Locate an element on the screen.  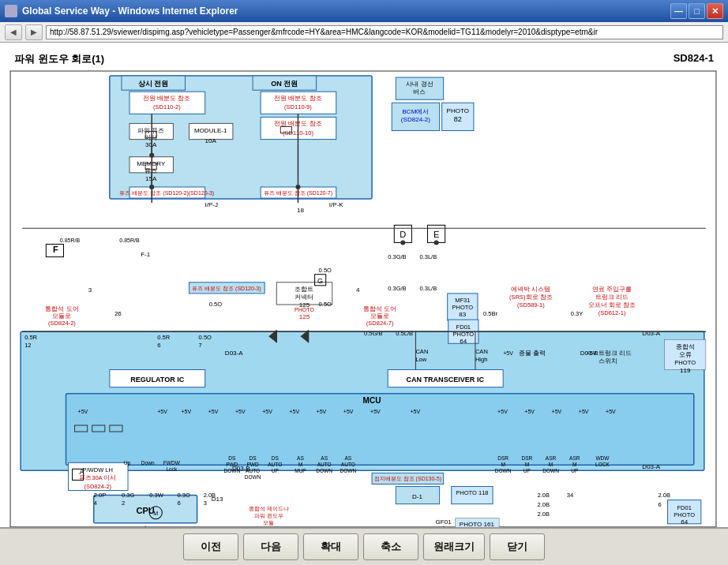
svg-text: CAN is located at coordinates (422, 352).